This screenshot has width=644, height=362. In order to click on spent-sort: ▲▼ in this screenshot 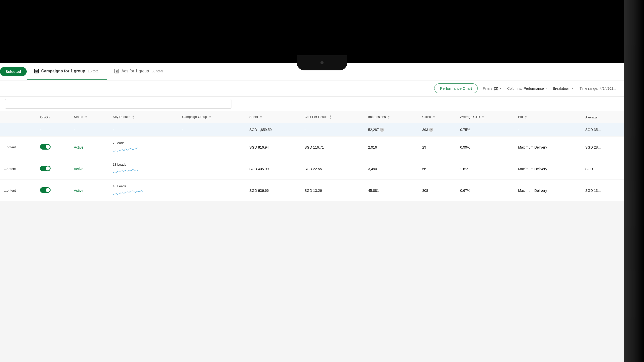, I will do `click(261, 117)`.